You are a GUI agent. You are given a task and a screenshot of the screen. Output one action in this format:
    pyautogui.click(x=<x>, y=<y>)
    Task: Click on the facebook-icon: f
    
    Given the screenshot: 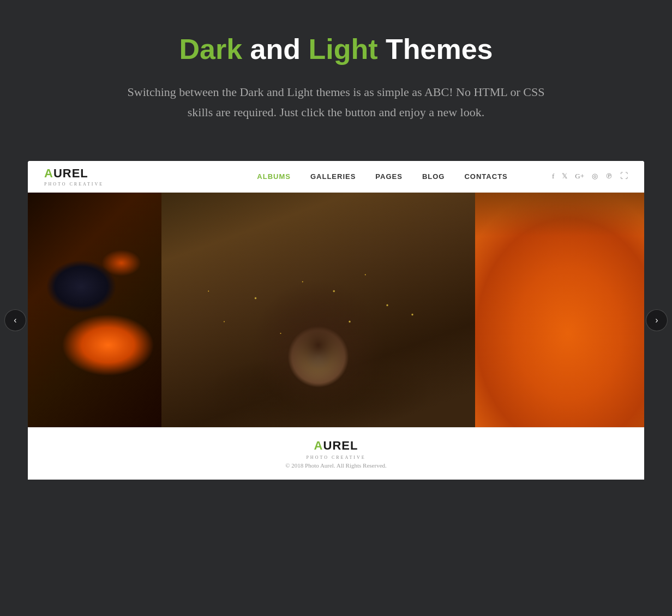 What is the action you would take?
    pyautogui.click(x=553, y=176)
    